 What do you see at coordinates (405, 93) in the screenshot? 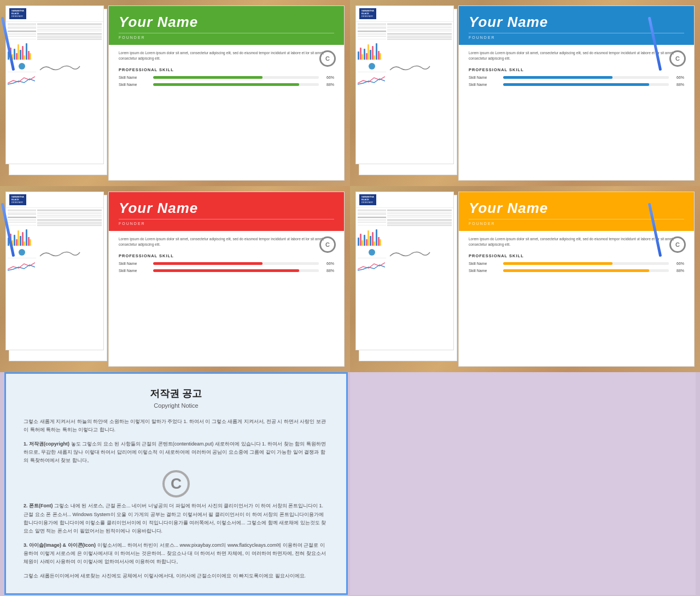
I see `doc-stack-2: SAMANTHABLACKDESIGNER` at bounding box center [405, 93].